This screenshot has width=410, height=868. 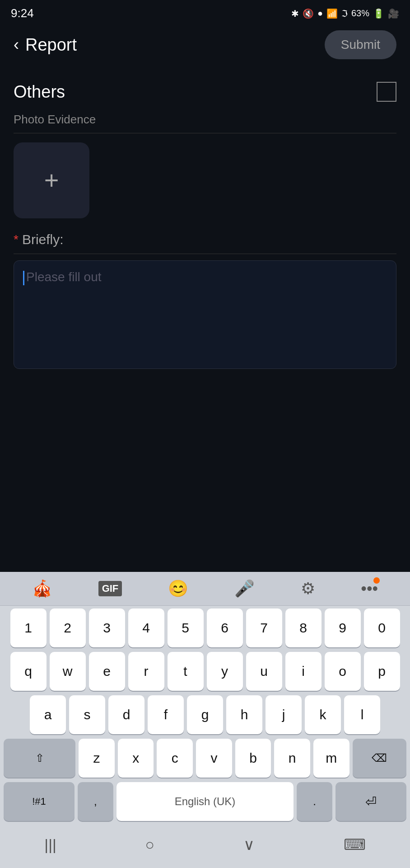 What do you see at coordinates (42, 589) in the screenshot?
I see `sticker-icon: 🎪` at bounding box center [42, 589].